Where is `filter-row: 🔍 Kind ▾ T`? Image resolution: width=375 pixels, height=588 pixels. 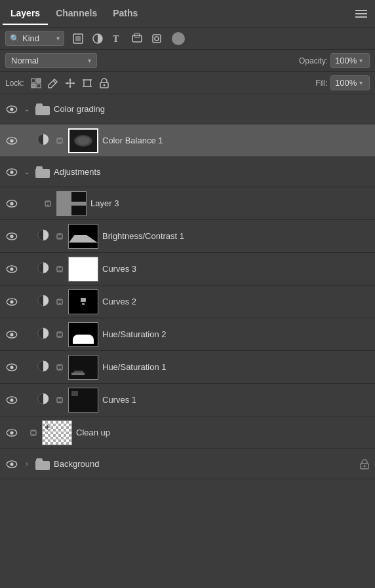 filter-row: 🔍 Kind ▾ T is located at coordinates (188, 39).